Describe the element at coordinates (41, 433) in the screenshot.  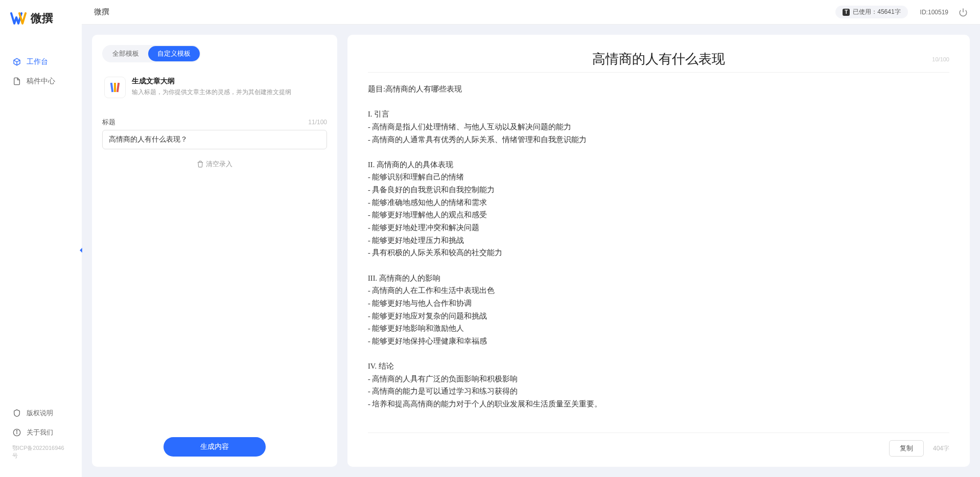
I see `nav-about: 关于我们` at that location.